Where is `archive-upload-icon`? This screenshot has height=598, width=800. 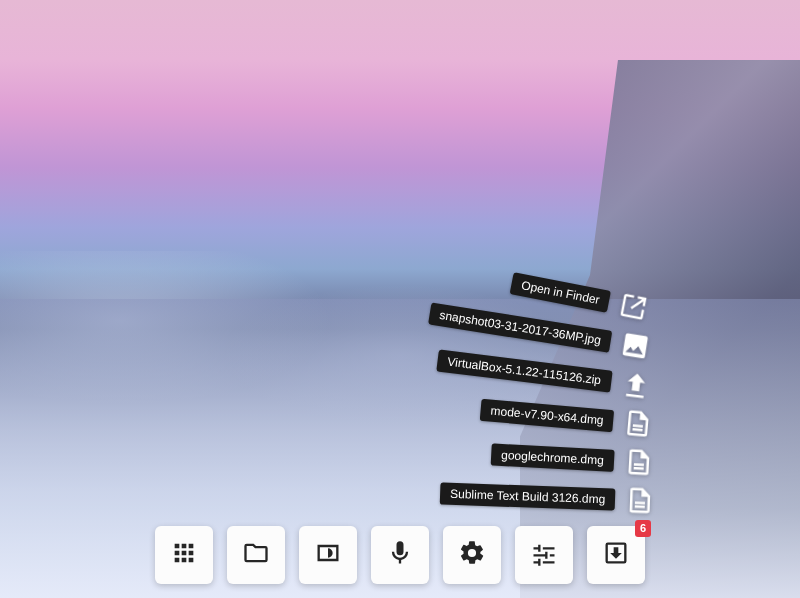
archive-upload-icon is located at coordinates (636, 385).